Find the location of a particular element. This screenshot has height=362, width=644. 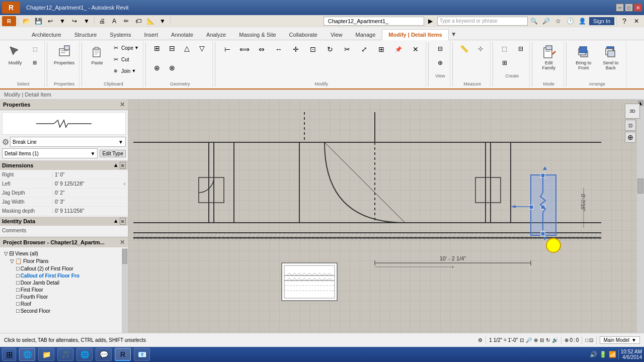

minimize-button: ─ is located at coordinates (620, 8).